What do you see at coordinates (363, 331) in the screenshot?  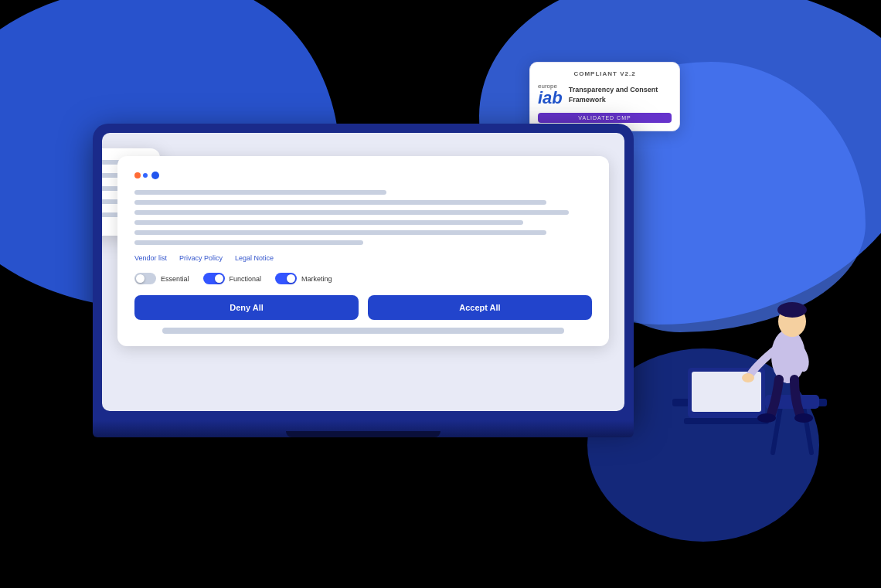 I see `scroll-bar-area` at bounding box center [363, 331].